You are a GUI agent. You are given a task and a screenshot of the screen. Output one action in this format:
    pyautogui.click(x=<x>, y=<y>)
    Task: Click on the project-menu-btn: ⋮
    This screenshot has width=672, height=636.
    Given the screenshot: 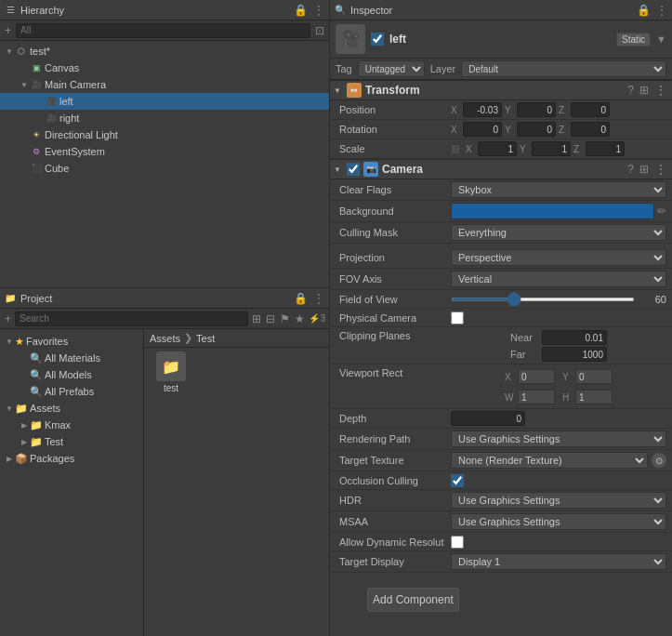 What is the action you would take?
    pyautogui.click(x=319, y=298)
    